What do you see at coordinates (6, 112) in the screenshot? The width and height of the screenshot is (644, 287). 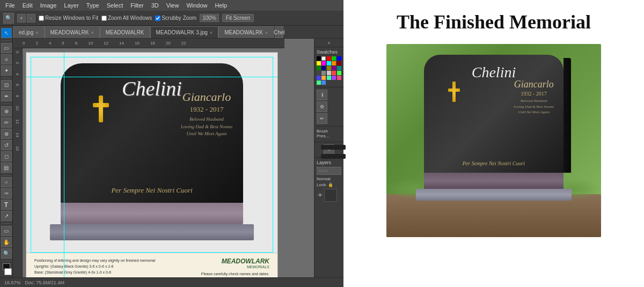 I see `heal-tool: ⊕` at bounding box center [6, 112].